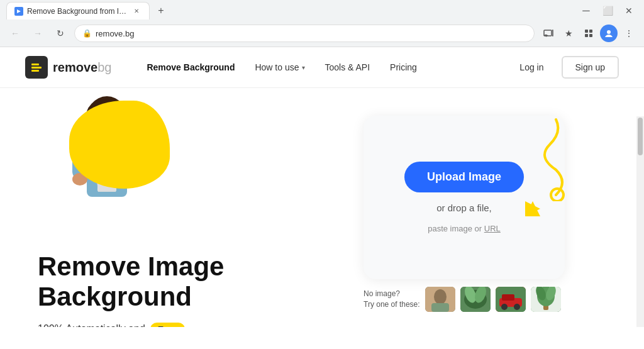 The width and height of the screenshot is (644, 349). I want to click on bookmark-button: ★, so click(569, 33).